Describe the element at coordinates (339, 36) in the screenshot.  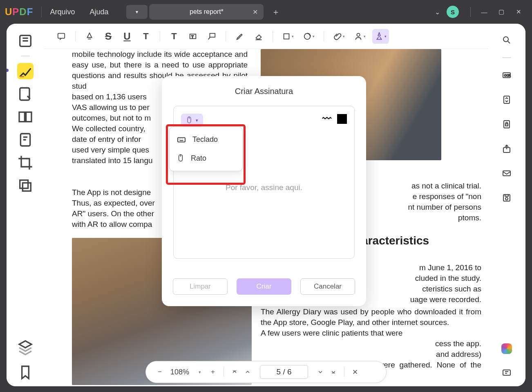
I see `attach-tool: ▾` at that location.